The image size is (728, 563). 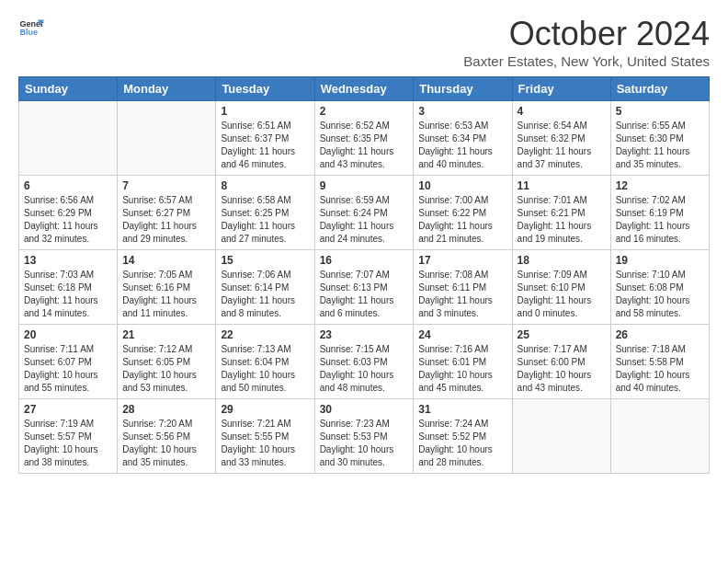 What do you see at coordinates (68, 409) in the screenshot?
I see `day-number: 27` at bounding box center [68, 409].